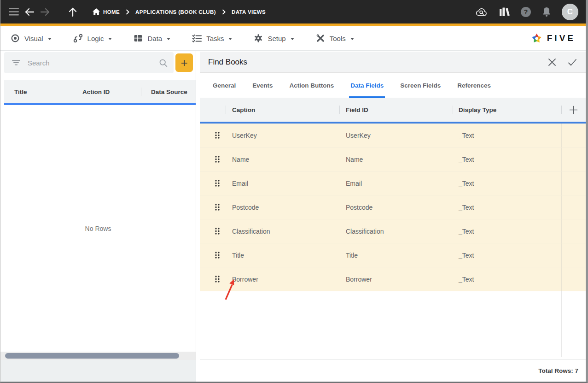  I want to click on tab-label: Screen Fields, so click(420, 86).